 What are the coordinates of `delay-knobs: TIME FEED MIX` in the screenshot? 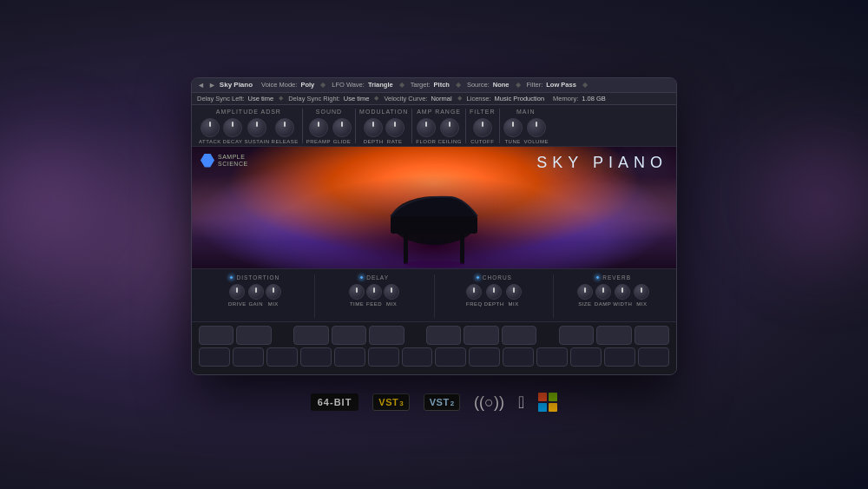 It's located at (374, 295).